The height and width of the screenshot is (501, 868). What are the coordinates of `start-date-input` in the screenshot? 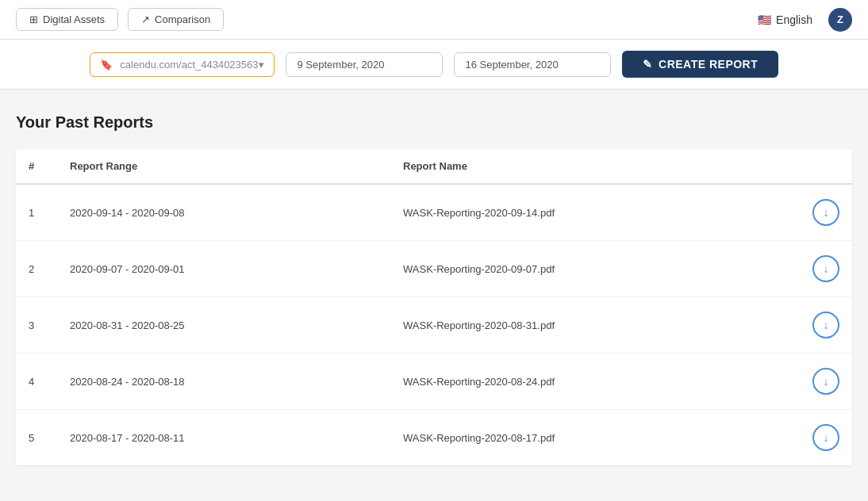 It's located at (364, 65).